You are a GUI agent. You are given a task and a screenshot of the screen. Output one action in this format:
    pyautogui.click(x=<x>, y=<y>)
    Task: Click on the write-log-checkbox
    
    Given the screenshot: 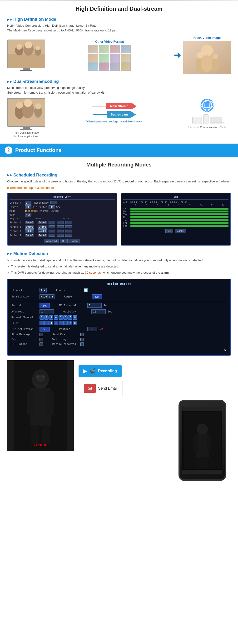 What is the action you would take?
    pyautogui.click(x=82, y=340)
    